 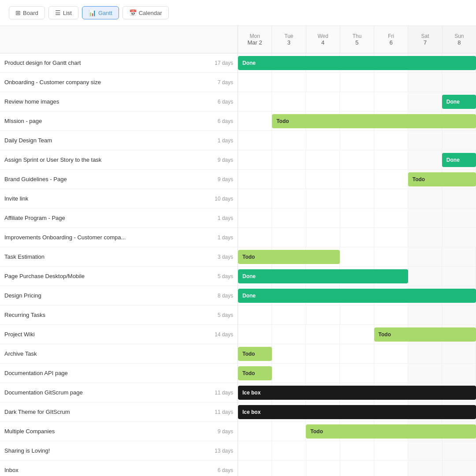 What do you see at coordinates (119, 451) in the screenshot?
I see `task-row: Sharing is Loving! 13 days` at bounding box center [119, 451].